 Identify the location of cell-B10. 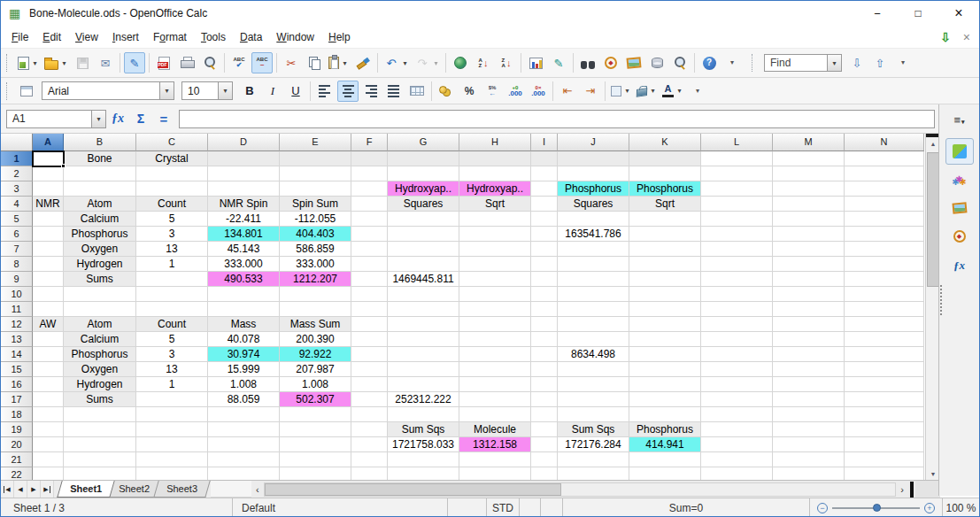
(100, 294).